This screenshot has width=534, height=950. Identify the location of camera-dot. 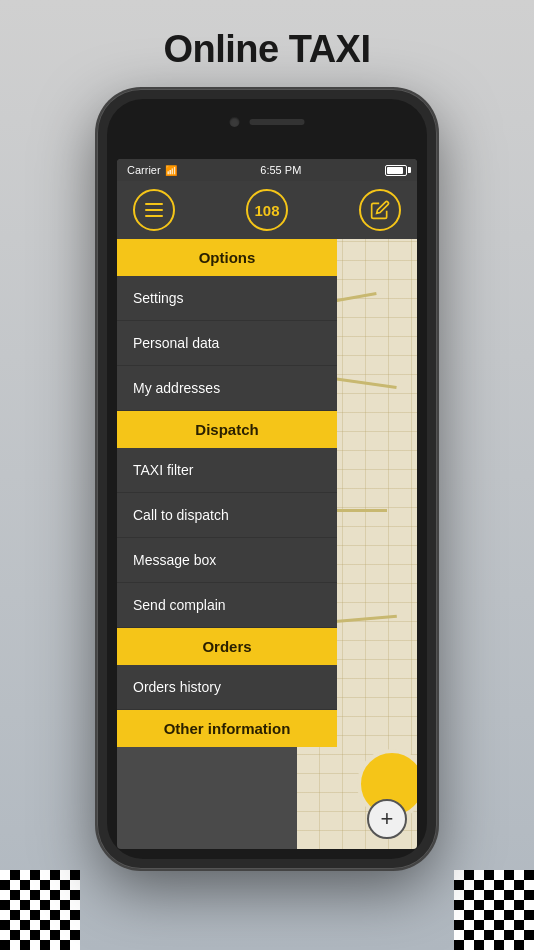
(235, 122).